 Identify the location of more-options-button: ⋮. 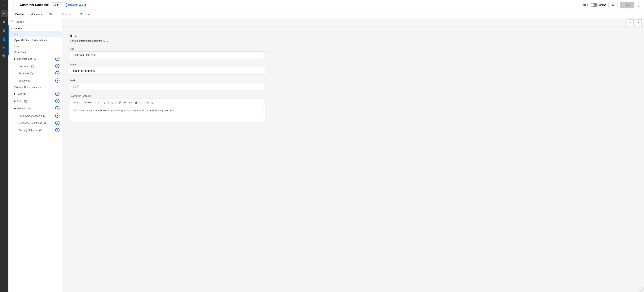
(638, 5).